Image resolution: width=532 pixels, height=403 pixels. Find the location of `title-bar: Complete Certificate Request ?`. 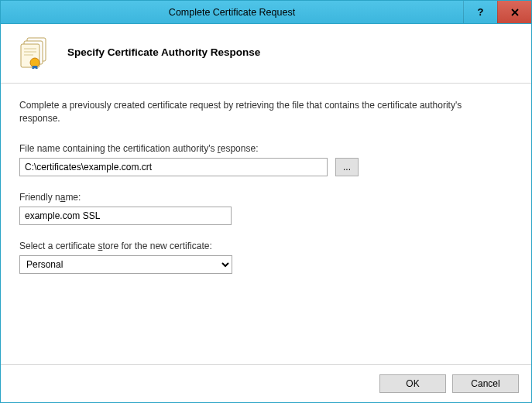

title-bar: Complete Certificate Request ? is located at coordinates (266, 12).